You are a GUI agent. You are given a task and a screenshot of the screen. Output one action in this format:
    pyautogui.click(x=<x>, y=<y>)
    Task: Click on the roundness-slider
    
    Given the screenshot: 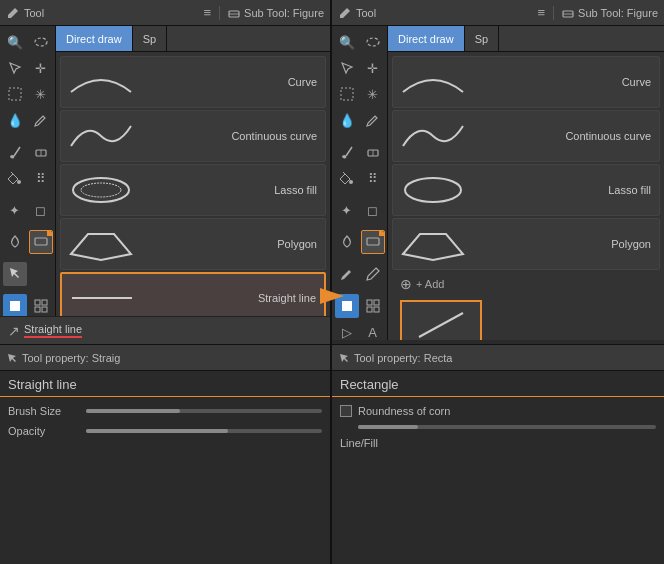 What is the action you would take?
    pyautogui.click(x=507, y=427)
    